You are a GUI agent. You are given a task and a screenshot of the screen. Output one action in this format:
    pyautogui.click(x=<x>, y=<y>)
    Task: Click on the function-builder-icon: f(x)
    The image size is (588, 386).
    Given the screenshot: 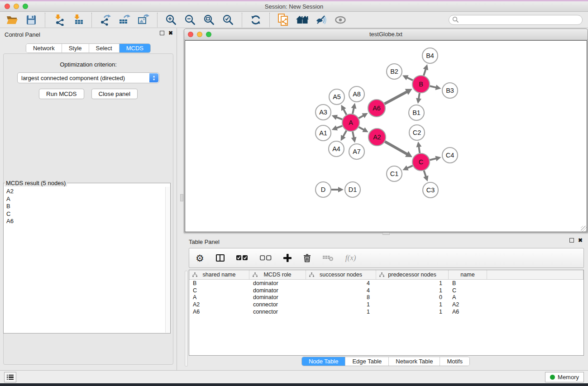 What is the action you would take?
    pyautogui.click(x=351, y=258)
    